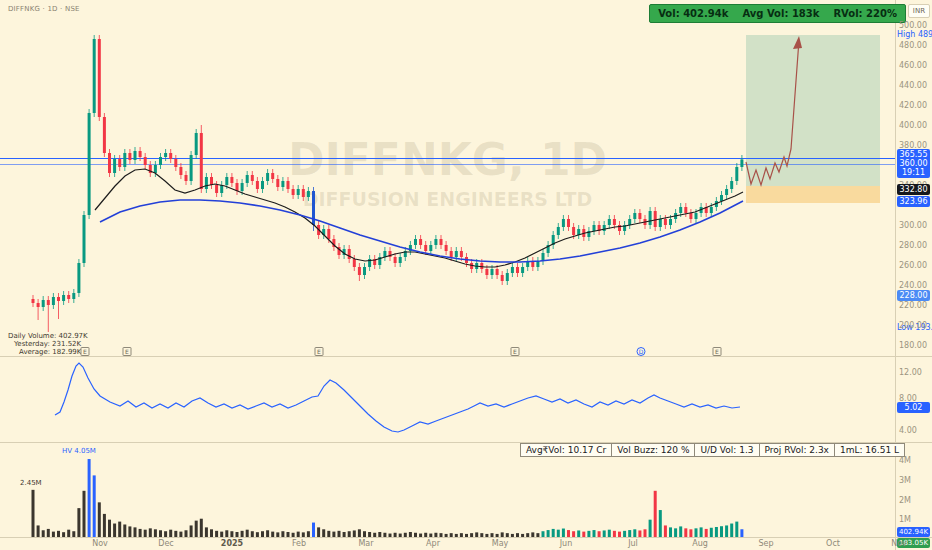 The width and height of the screenshot is (932, 550). Describe the element at coordinates (766, 544) in the screenshot. I see `time-axis-label: Sep` at that location.